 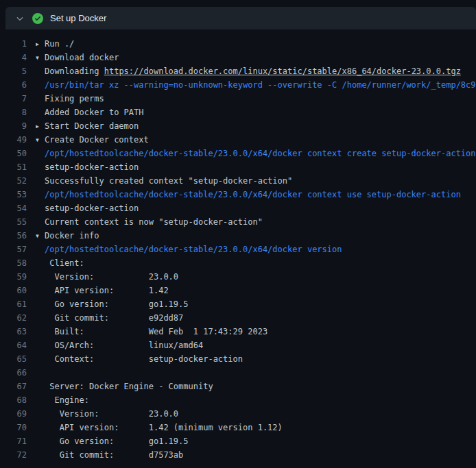 What do you see at coordinates (256, 71) in the screenshot?
I see `log-text: Downloading https://download.docker.com/…` at bounding box center [256, 71].